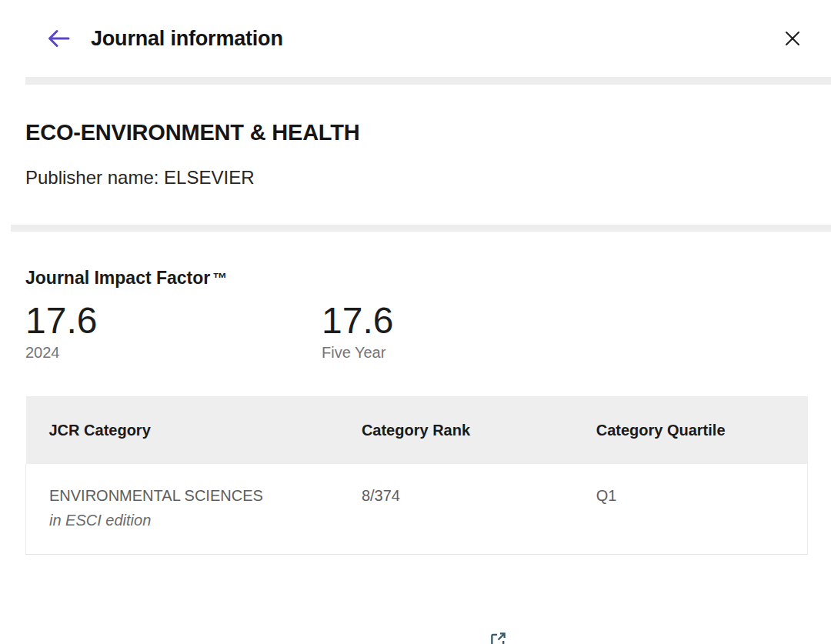  What do you see at coordinates (416, 178) in the screenshot?
I see `publisher-name: Publisher name: ELSEVIER` at bounding box center [416, 178].